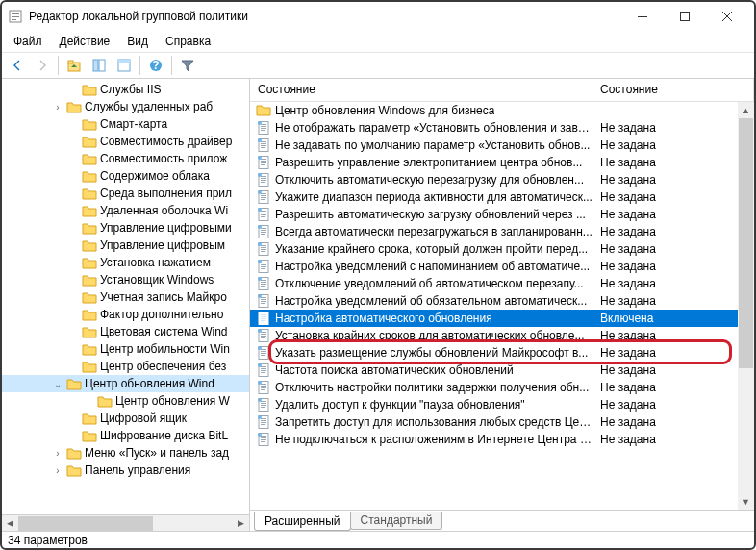  I want to click on tab-extended: Расширенный, so click(302, 521).